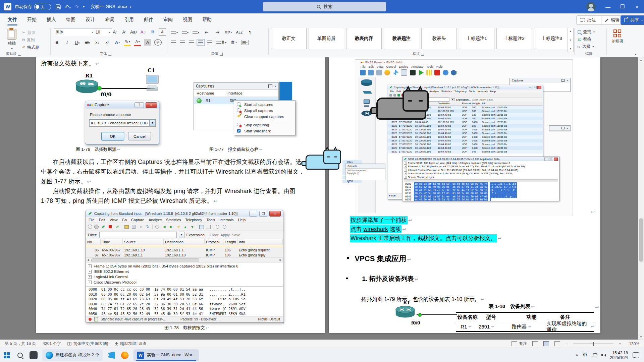 This screenshot has width=644, height=362. I want to click on menu-item: Device, so click(404, 67).